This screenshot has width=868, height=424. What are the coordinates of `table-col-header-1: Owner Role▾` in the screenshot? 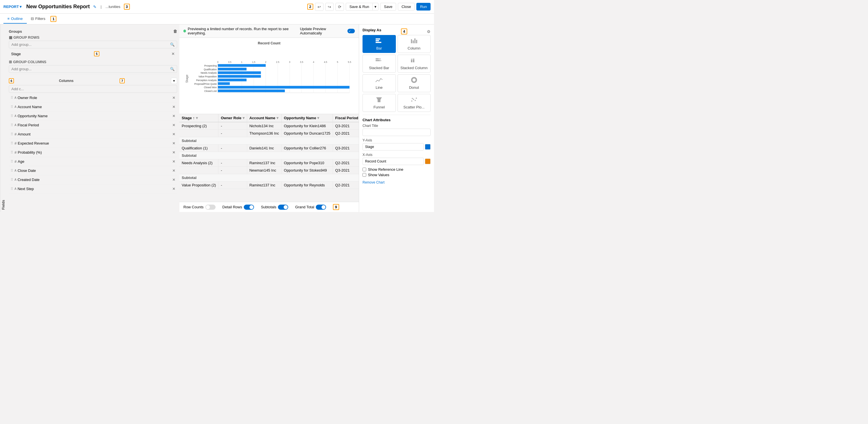 It's located at (232, 118).